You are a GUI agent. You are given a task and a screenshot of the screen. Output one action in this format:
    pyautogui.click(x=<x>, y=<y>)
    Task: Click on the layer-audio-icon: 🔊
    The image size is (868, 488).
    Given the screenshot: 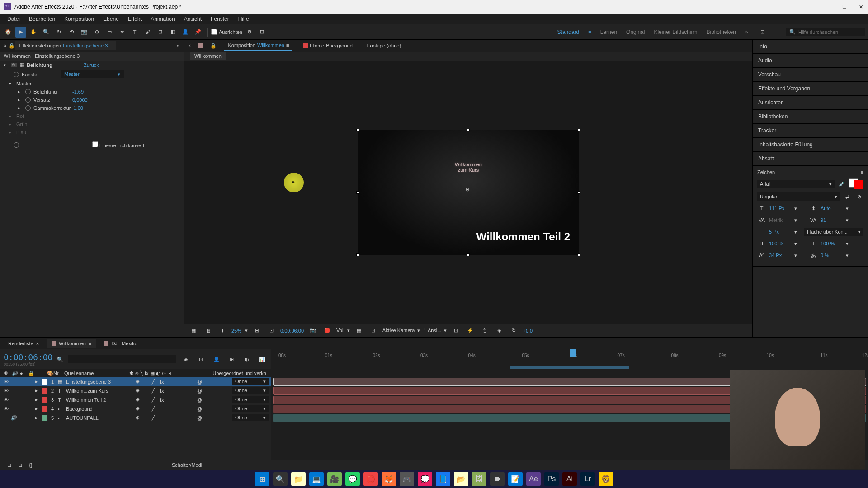 What is the action you would take?
    pyautogui.click(x=14, y=418)
    